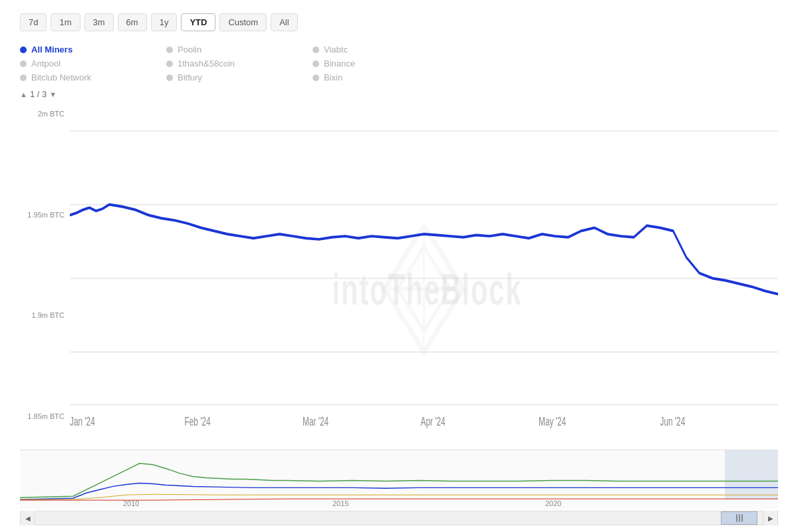  Describe the element at coordinates (239, 49) in the screenshot. I see `legend-item-poolin: Poolin` at that location.